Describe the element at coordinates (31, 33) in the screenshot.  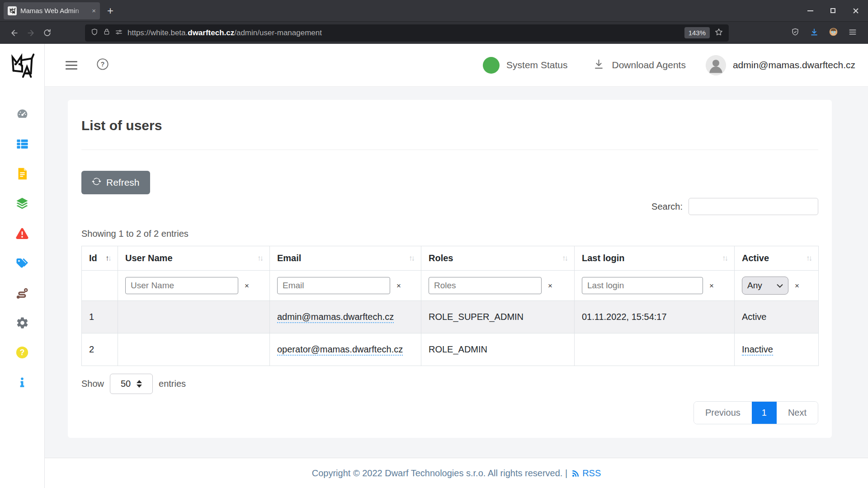
I see `forward-icon` at that location.